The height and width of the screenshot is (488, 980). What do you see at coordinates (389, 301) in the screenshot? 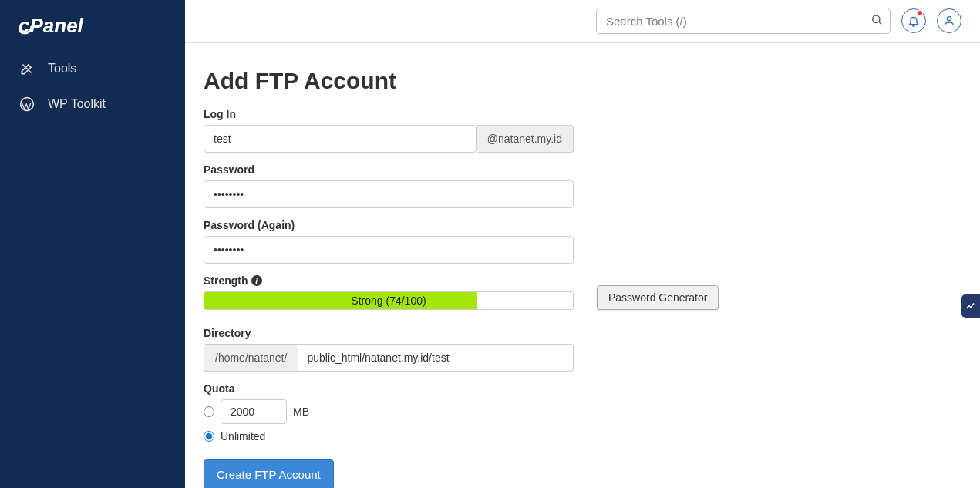
I see `strength-text: Strong (74/100)` at bounding box center [389, 301].